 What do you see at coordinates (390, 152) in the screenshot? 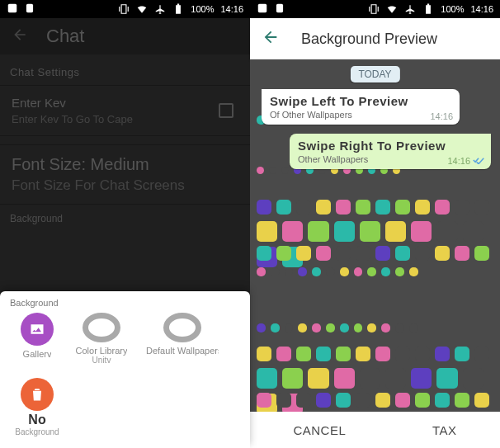
I see `outgoing-bubble: Swipe Right To Preview Other Wallpapers …` at bounding box center [390, 152].